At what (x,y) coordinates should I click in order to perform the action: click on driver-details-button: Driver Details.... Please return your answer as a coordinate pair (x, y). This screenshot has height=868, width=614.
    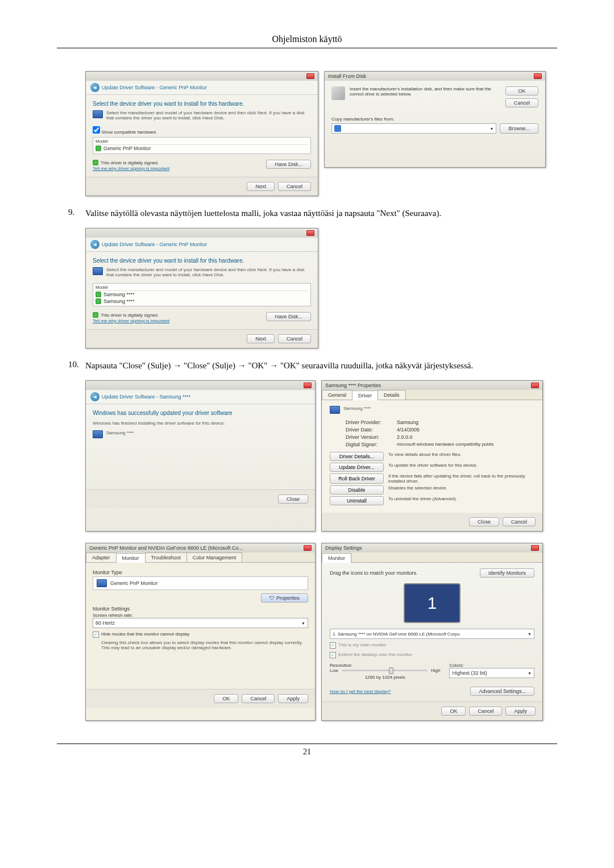
    Looking at the image, I should click on (357, 456).